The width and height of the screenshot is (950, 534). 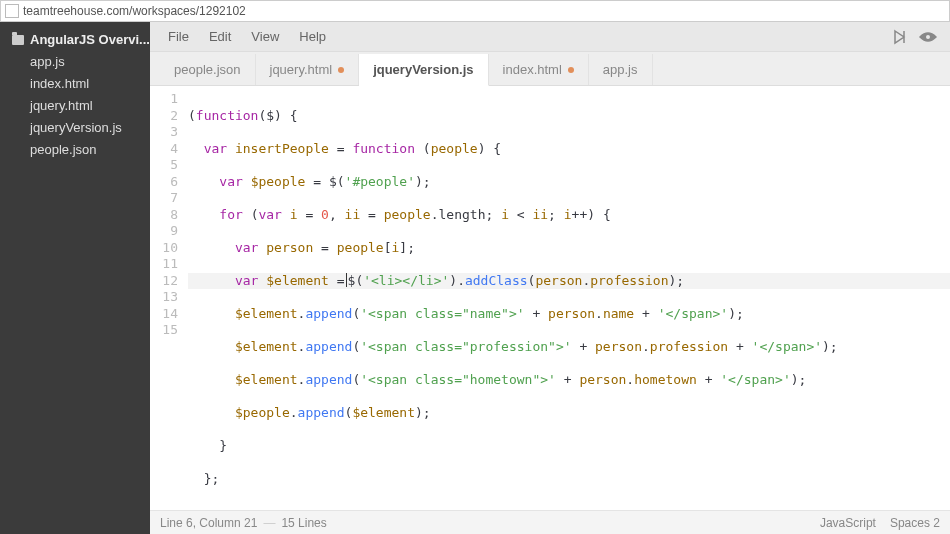 I want to click on gutter: 1234 5678 9101112 131415, so click(x=168, y=298).